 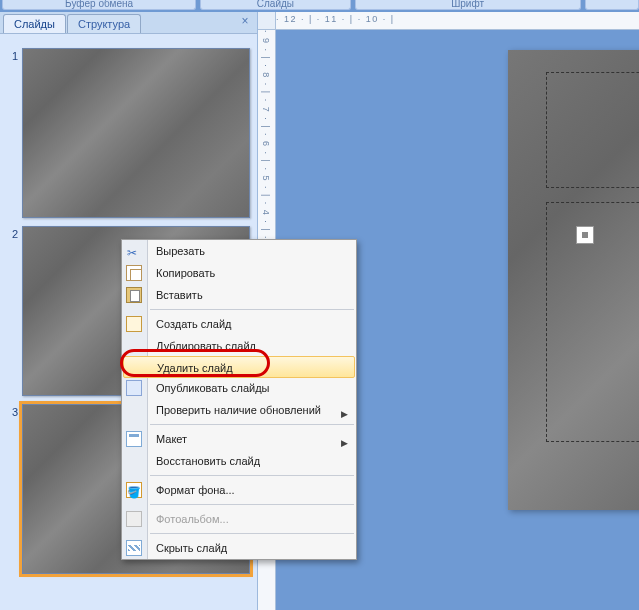 I want to click on ruler-horizontal: · 12 · | · 11 · | · 10 · |, so click(x=458, y=21).